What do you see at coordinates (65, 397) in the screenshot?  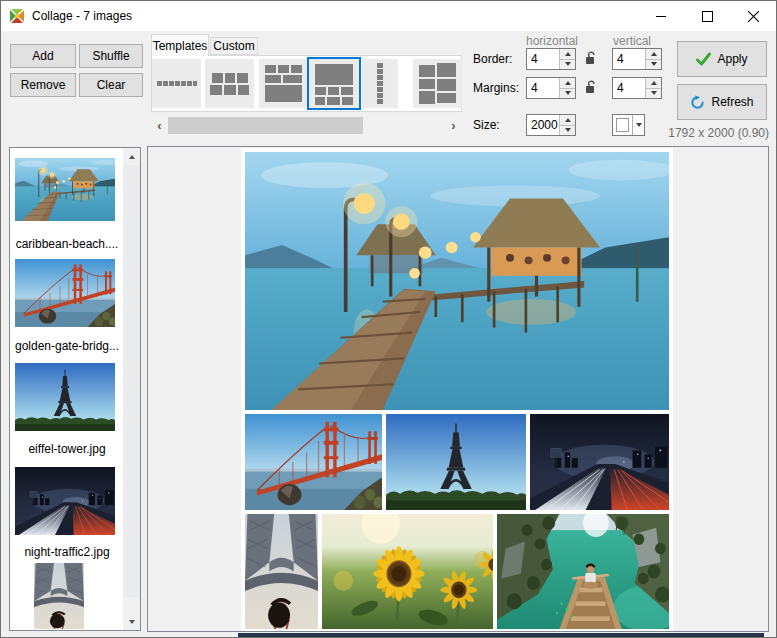 I see `list-item-thumbnail-eiffel-tower` at bounding box center [65, 397].